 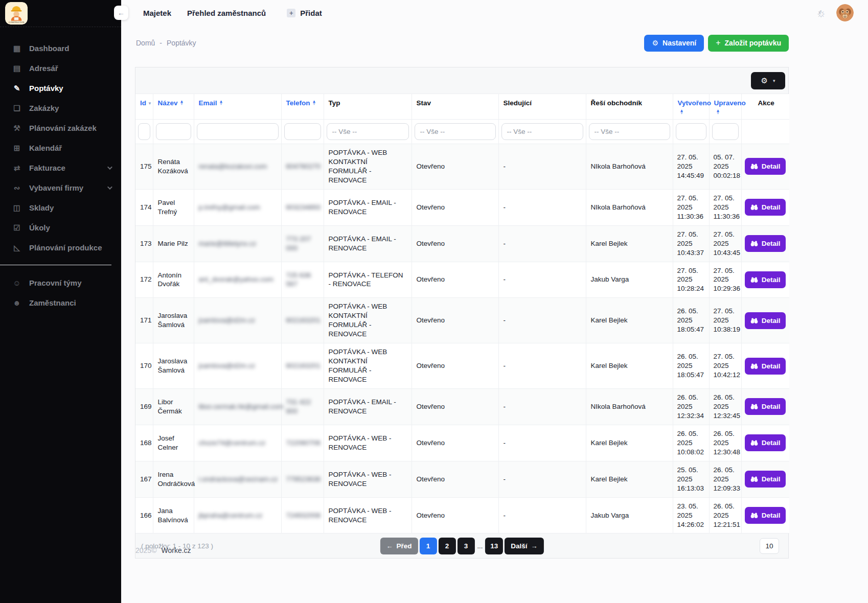 I want to click on topnav-majetek: Majetek, so click(x=157, y=13).